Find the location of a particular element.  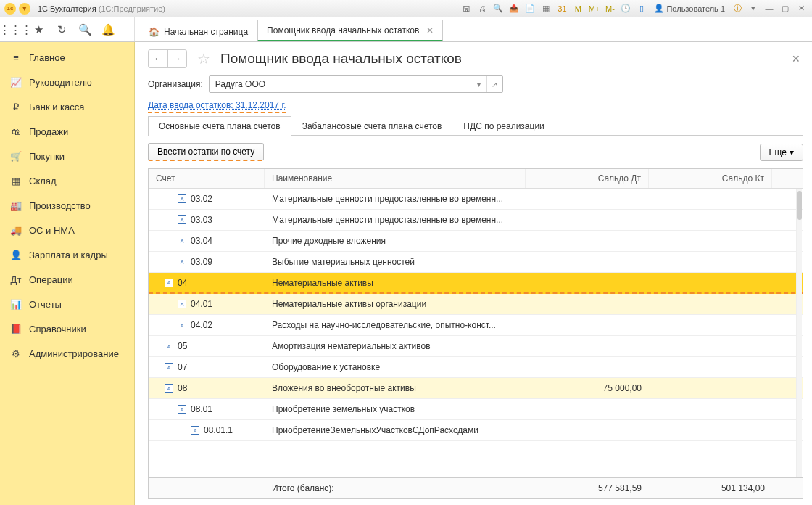

sidebar-icon: ≡ is located at coordinates (16, 57).